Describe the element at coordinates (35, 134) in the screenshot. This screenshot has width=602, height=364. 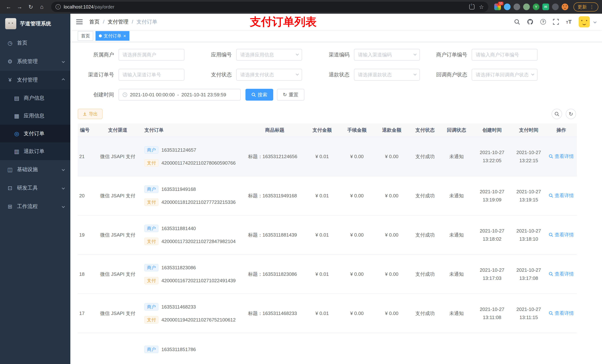
I see `sidebar-item-payment-orders: ◎ 支付订单` at that location.